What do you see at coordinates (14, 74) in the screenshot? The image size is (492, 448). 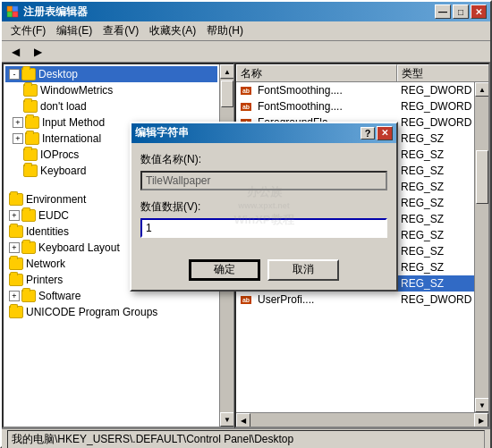 I see `tree-toggle-desktop: -` at bounding box center [14, 74].